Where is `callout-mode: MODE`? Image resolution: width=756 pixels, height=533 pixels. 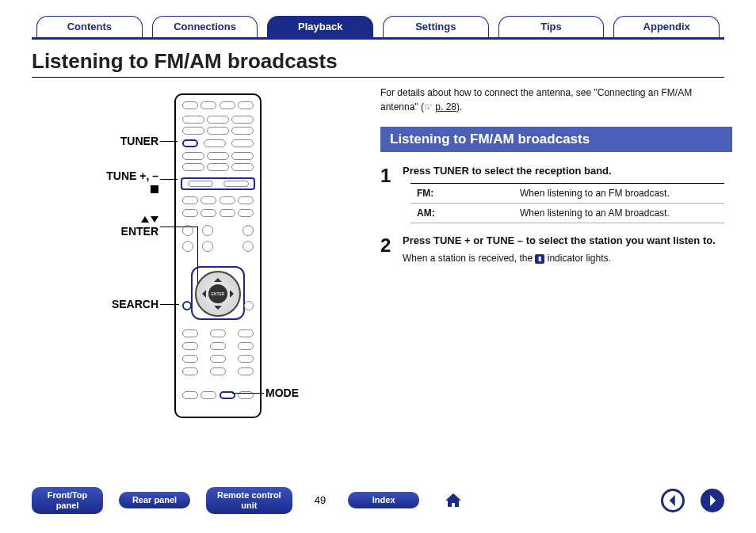 callout-mode: MODE is located at coordinates (297, 393).